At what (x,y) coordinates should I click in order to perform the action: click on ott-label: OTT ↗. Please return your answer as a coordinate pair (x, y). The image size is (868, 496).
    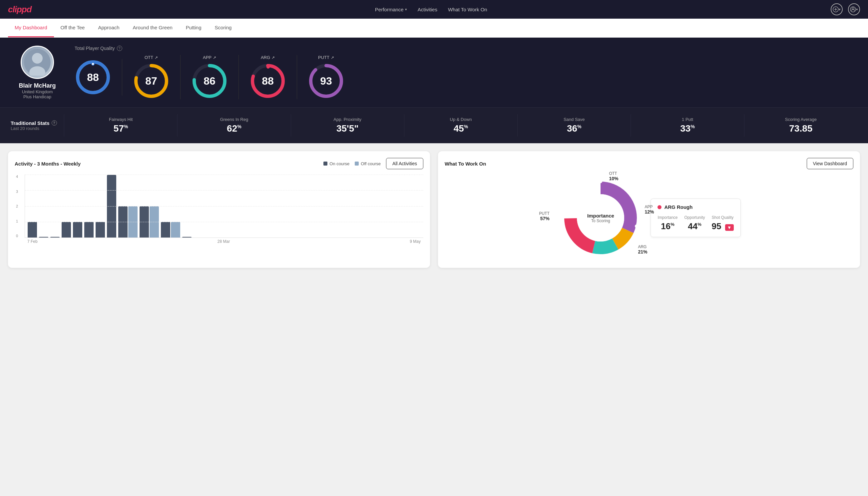
    Looking at the image, I should click on (151, 57).